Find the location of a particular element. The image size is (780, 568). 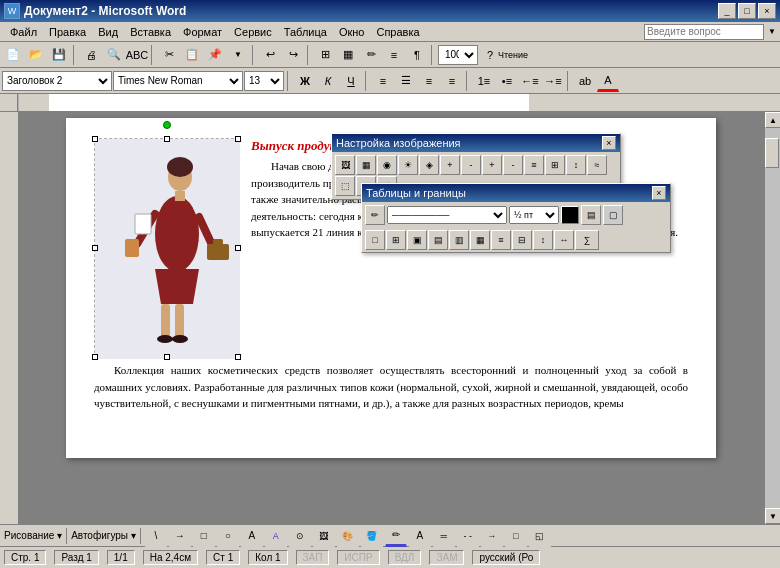

handle-top-left is located at coordinates (95, 139).